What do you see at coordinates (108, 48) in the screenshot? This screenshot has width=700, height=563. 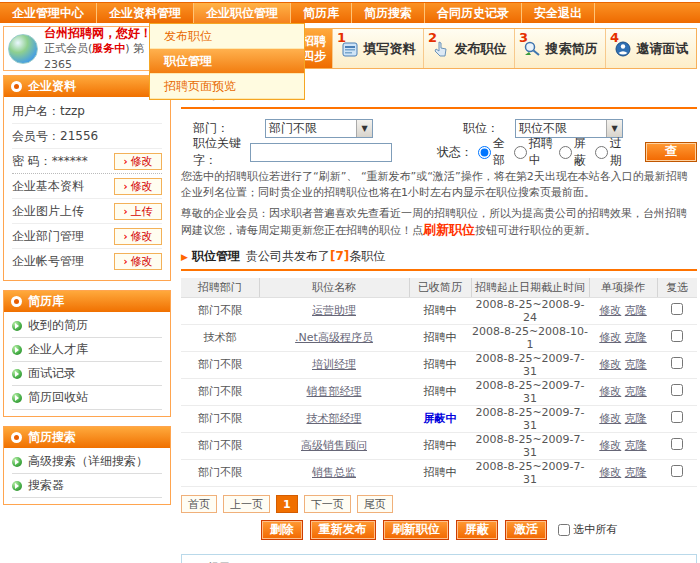 I see `member-status: 服务中` at bounding box center [108, 48].